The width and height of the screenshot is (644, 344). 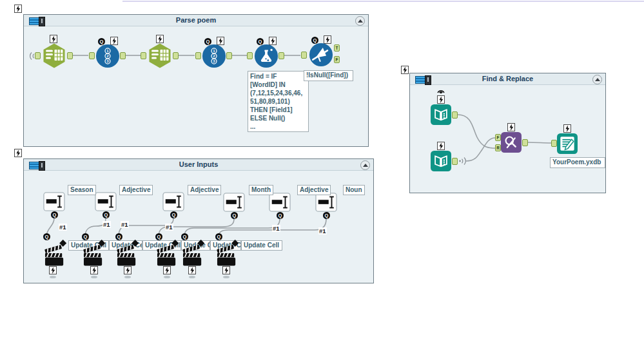 I want to click on formula-tool, so click(x=266, y=57).